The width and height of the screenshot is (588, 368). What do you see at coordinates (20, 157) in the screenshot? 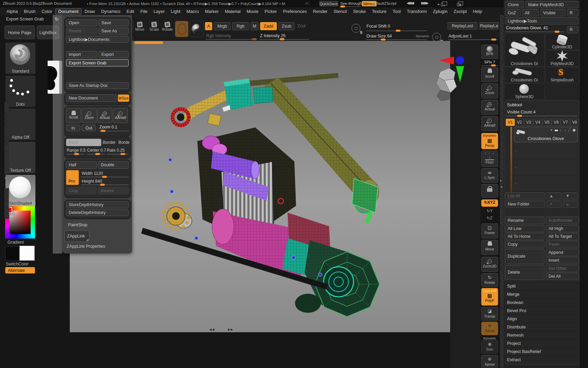
I see `current-texture-tile: Texture Off` at bounding box center [20, 157].